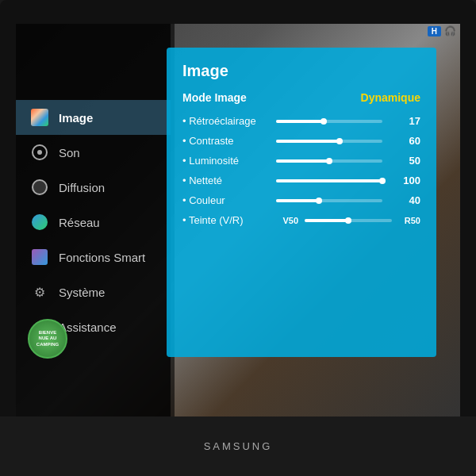  What do you see at coordinates (329, 201) in the screenshot?
I see `slider-couleur` at bounding box center [329, 201].